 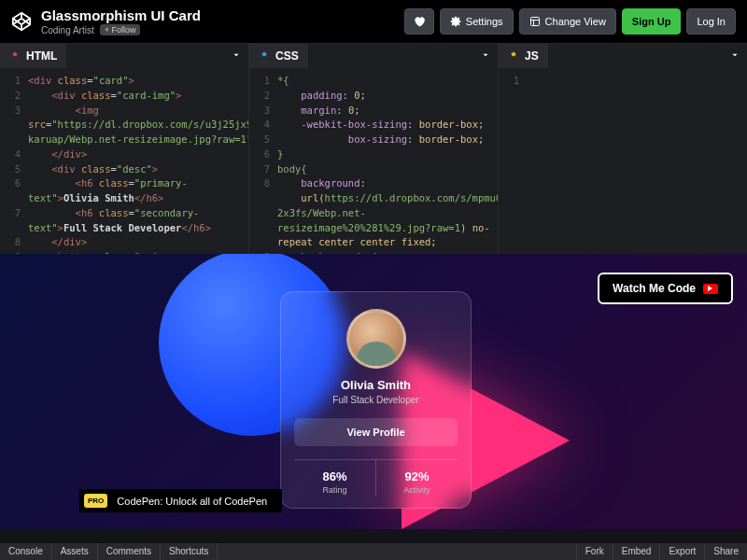 I want to click on console-tab: Console, so click(x=26, y=552).